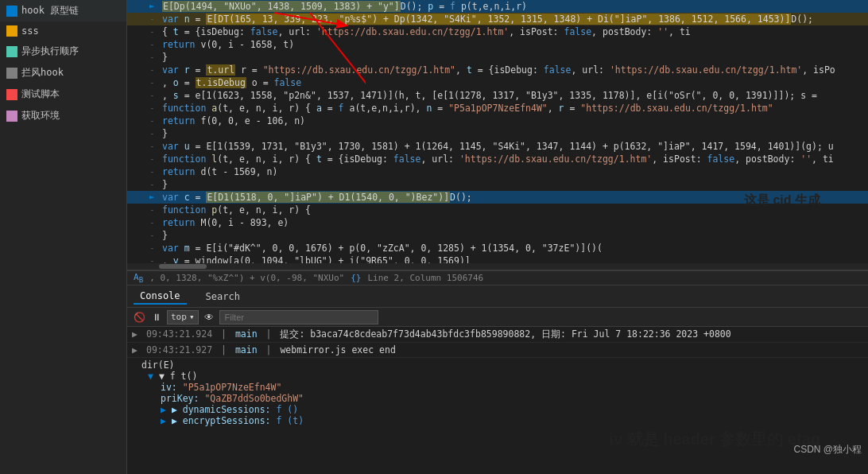 This screenshot has width=868, height=474. I want to click on sidebar: hook 原型链 sss 异步执行顺序 拦风hook 测试脚本 获取环境, so click(64, 237).